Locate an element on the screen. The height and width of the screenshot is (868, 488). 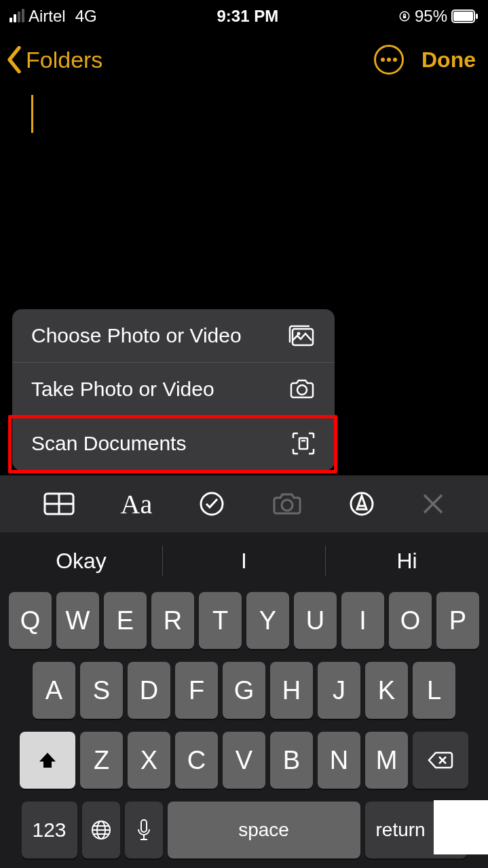
take-photo-item: Take Photo or Video is located at coordinates (174, 389).